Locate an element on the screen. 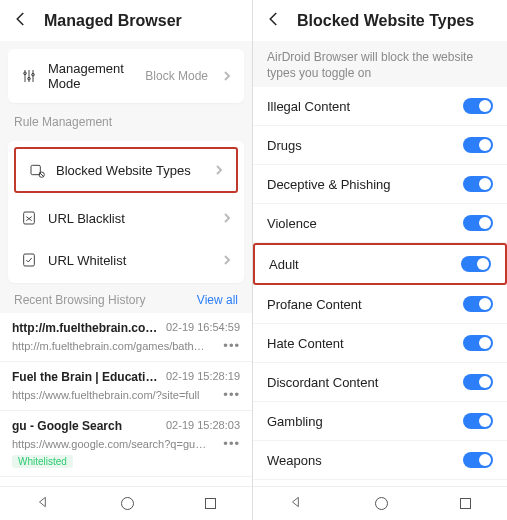 This screenshot has height=520, width=507. settings-value: Block Mode is located at coordinates (176, 76).